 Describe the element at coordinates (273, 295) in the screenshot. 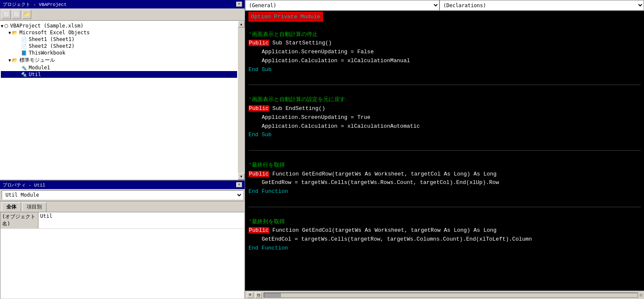

I see `scrollbar-thumb` at that location.